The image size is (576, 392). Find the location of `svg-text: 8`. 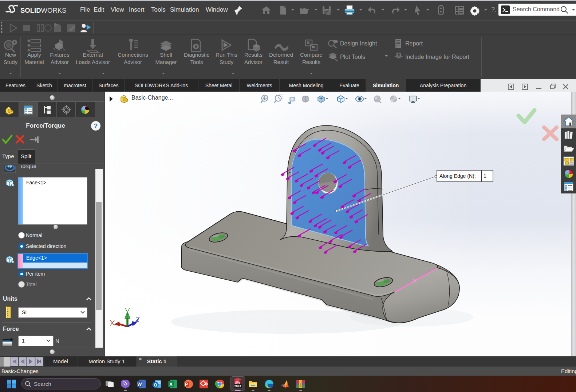

svg-text: 8 is located at coordinates (9, 167).